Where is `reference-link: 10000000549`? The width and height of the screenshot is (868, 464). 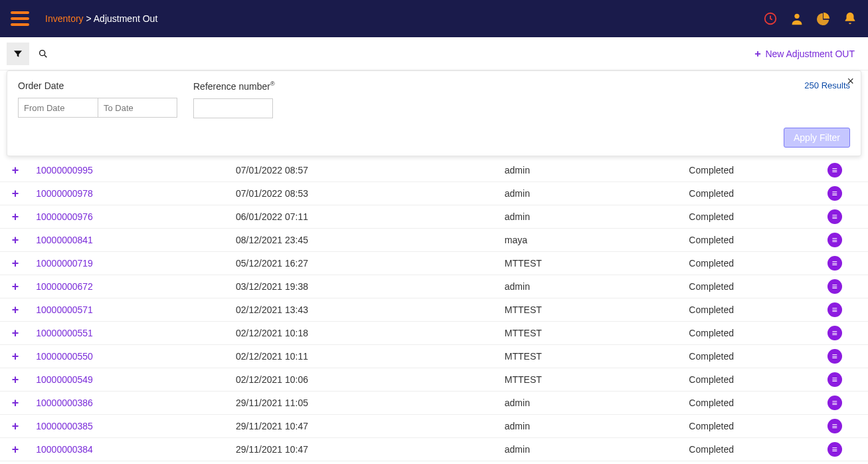
reference-link: 10000000549 is located at coordinates (64, 380).